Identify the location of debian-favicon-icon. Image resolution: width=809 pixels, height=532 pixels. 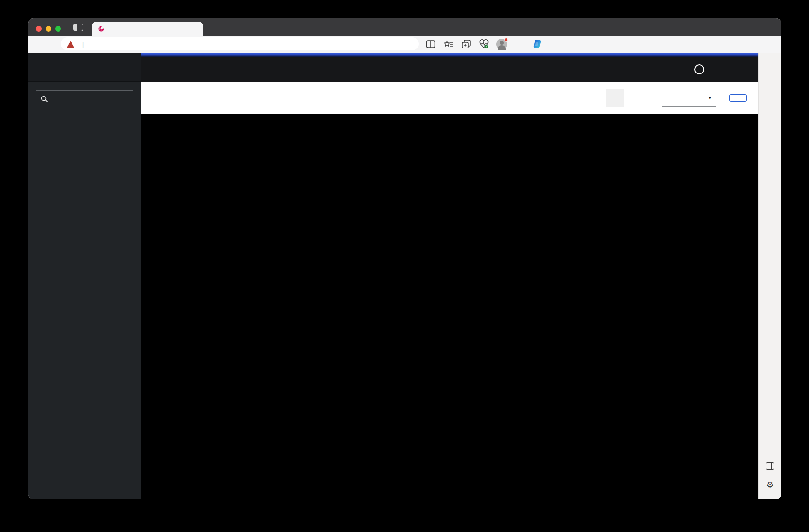
(101, 29).